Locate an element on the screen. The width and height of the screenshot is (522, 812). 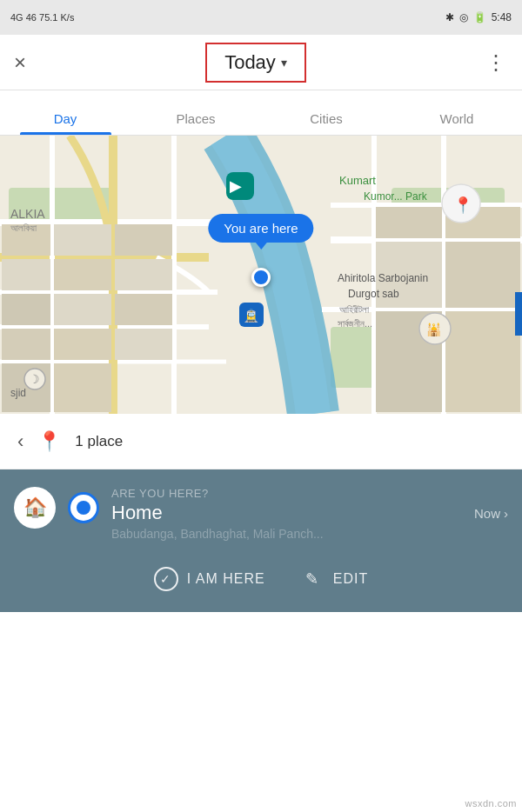
location-dot-indicator is located at coordinates (84, 508).